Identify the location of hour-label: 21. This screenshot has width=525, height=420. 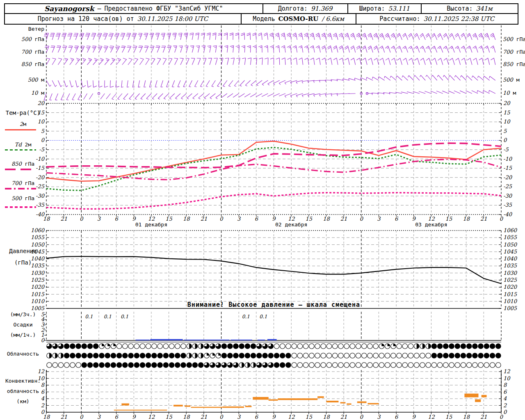
(344, 219).